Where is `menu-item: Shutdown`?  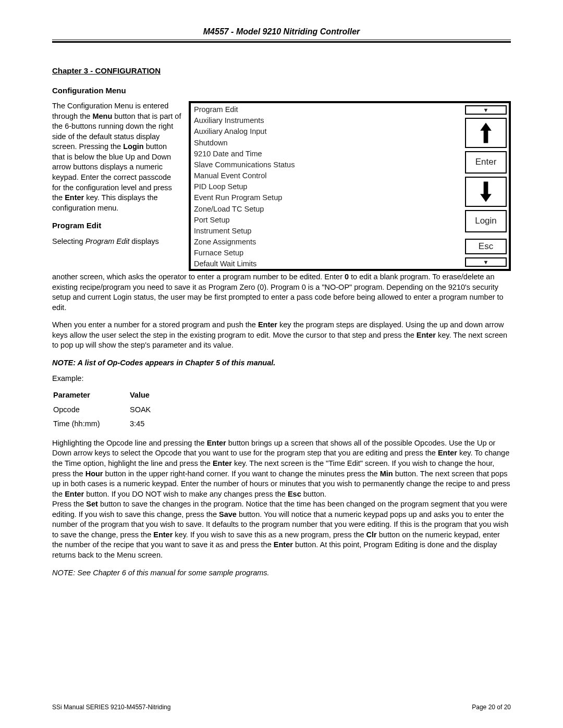
menu-item: Shutdown is located at coordinates (327, 143).